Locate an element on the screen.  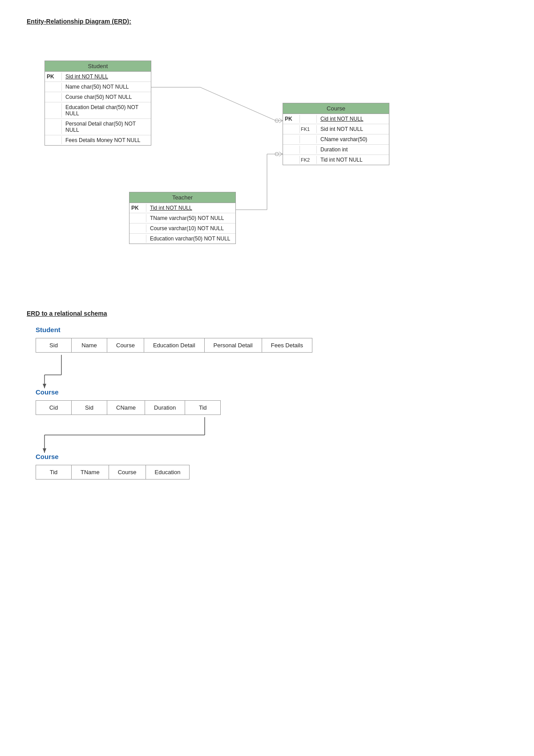
teacher-schema-block: Course Tid TName Course Education is located at coordinates (267, 466).